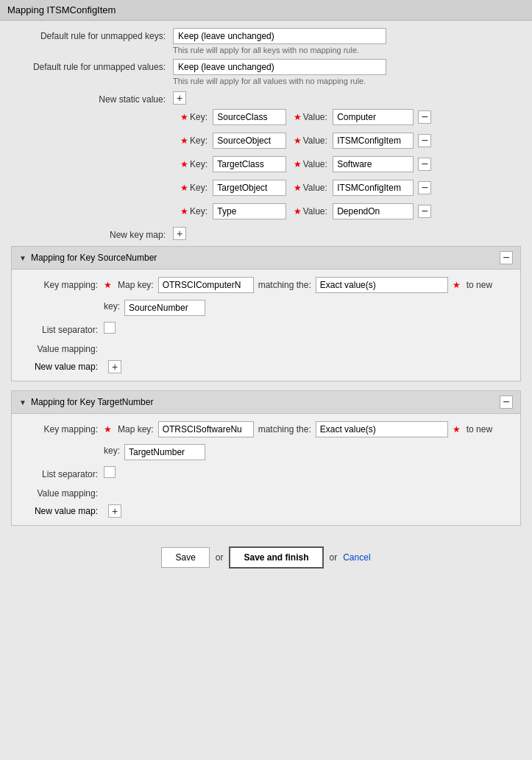 The image size is (532, 760). What do you see at coordinates (276, 557) in the screenshot?
I see `save-and-finish-button: Save and finish` at bounding box center [276, 557].